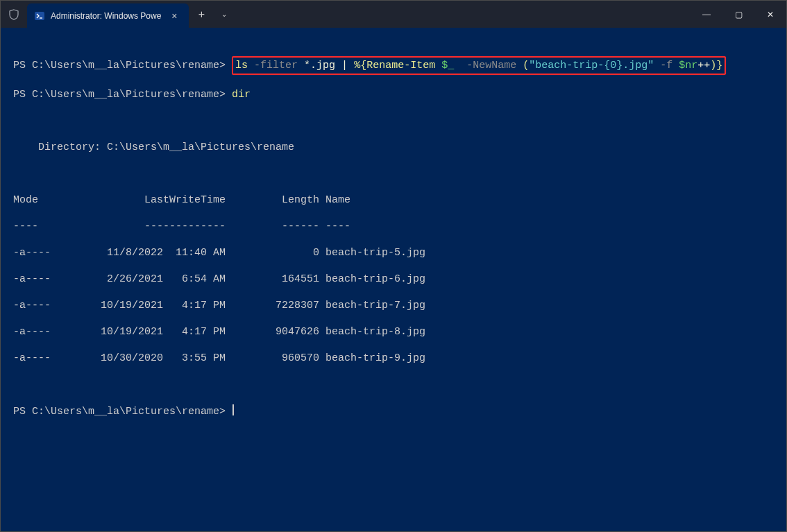 The width and height of the screenshot is (787, 532). I want to click on table-row: -a---- 11/8/2022 11:40 AM 0 beach-trip-5…, so click(394, 252).